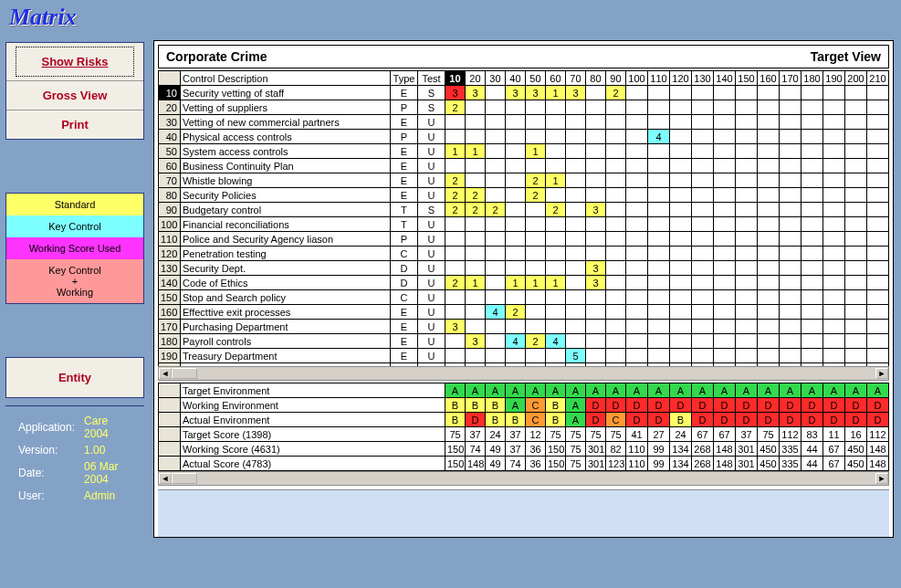 Image resolution: width=901 pixels, height=588 pixels. What do you see at coordinates (285, 298) in the screenshot?
I see `row-desc: Stop and Search policy` at bounding box center [285, 298].